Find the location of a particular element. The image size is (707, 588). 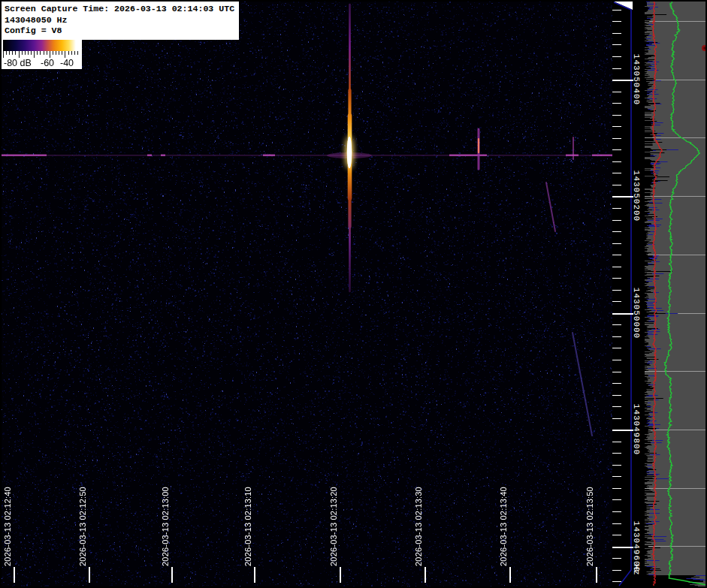

freq-axis-label: 143050000 is located at coordinates (636, 313).